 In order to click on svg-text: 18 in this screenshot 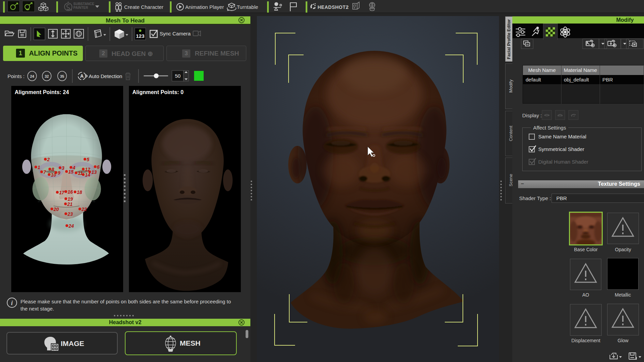, I will do `click(79, 192)`.